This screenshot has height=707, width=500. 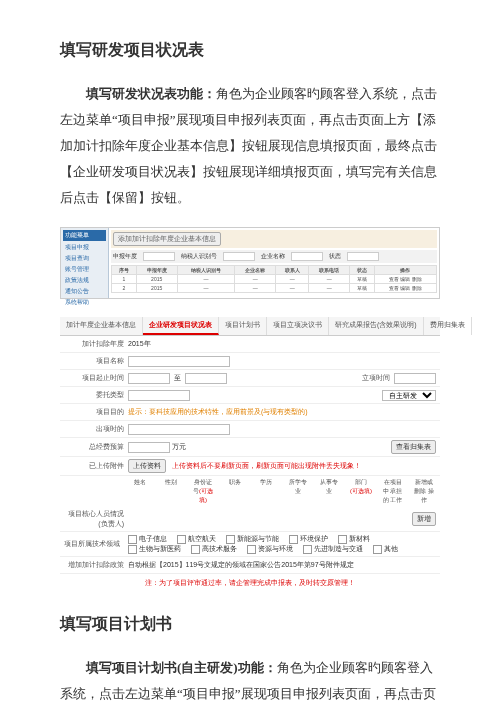 I want to click on heading-2: 填写项目计划书, so click(x=250, y=624).